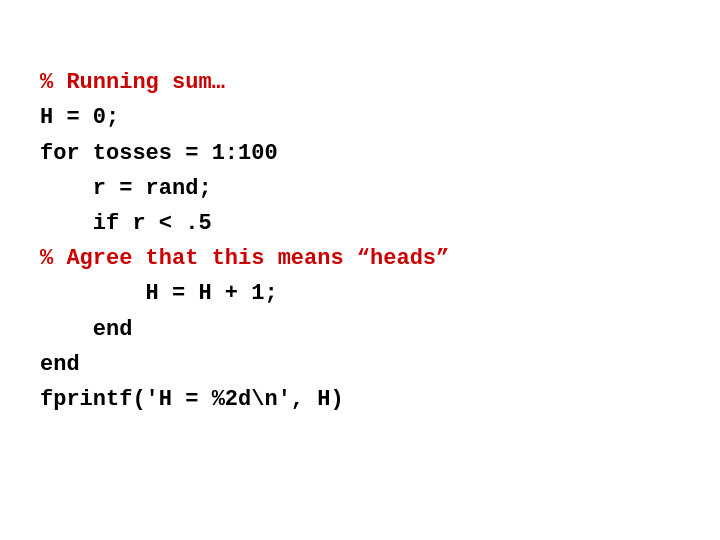 The width and height of the screenshot is (720, 540). I want to click on code-line-line1: % Running sum…, so click(244, 82).